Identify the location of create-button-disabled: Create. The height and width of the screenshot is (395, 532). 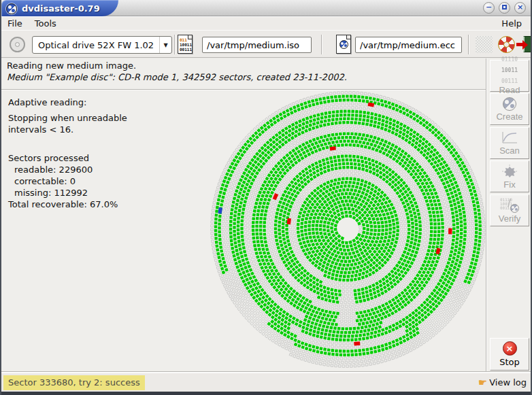
(510, 109).